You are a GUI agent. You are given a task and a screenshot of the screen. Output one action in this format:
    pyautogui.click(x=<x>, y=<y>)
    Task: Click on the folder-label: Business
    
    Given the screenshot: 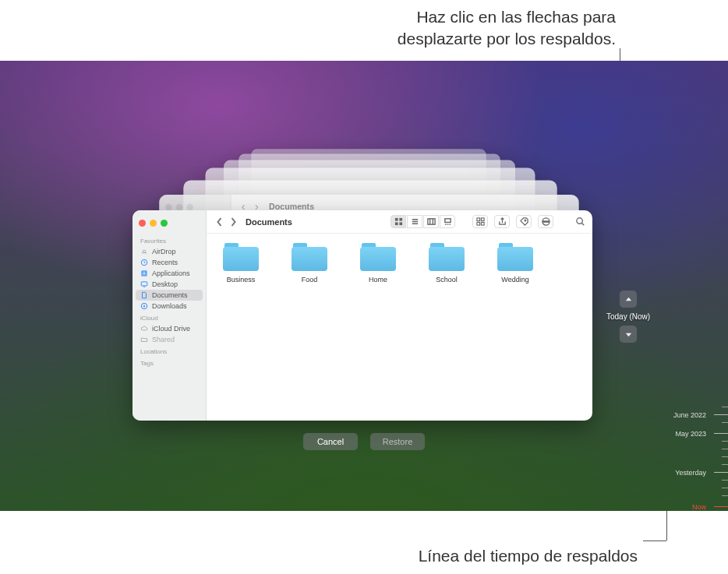 What is the action you would take?
    pyautogui.click(x=242, y=280)
    